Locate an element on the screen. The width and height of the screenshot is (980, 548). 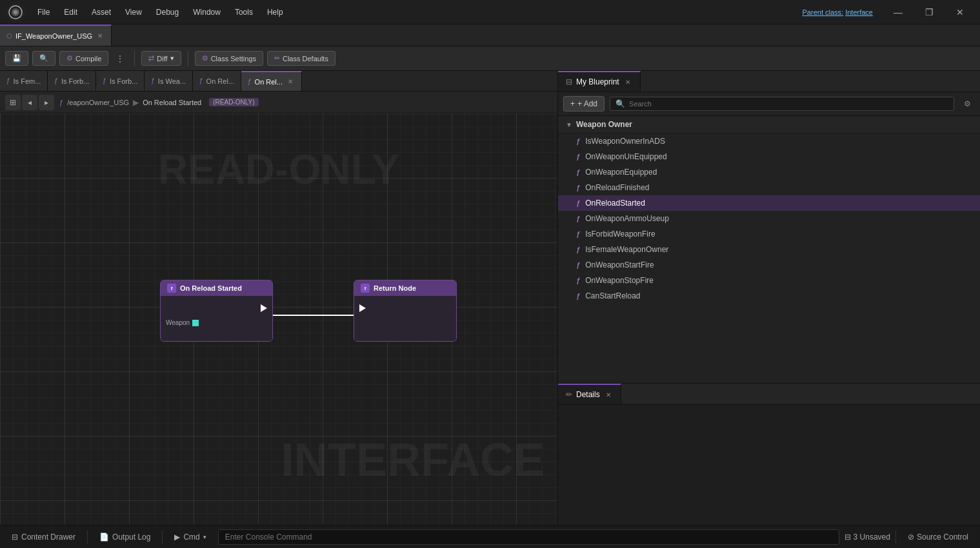
exec-in-pin is located at coordinates (363, 308).